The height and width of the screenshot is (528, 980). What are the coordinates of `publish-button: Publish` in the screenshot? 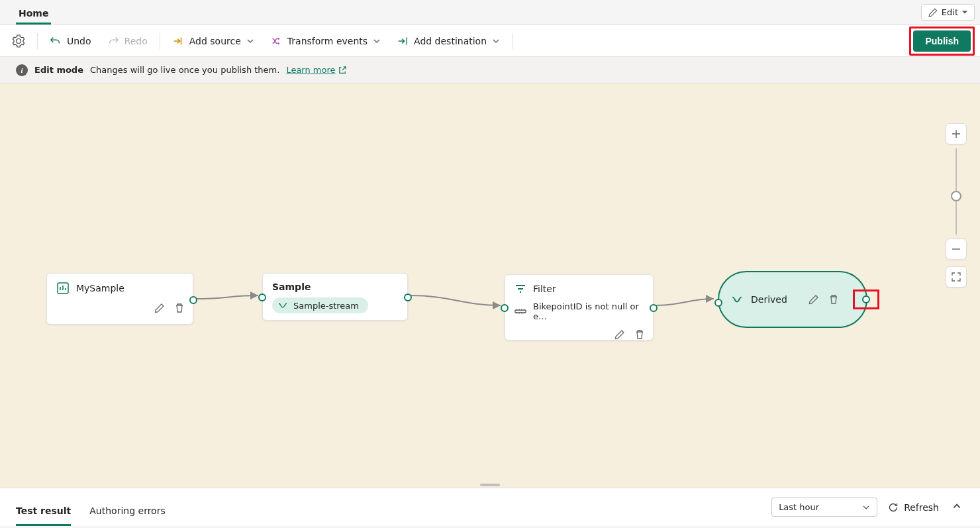 It's located at (942, 41).